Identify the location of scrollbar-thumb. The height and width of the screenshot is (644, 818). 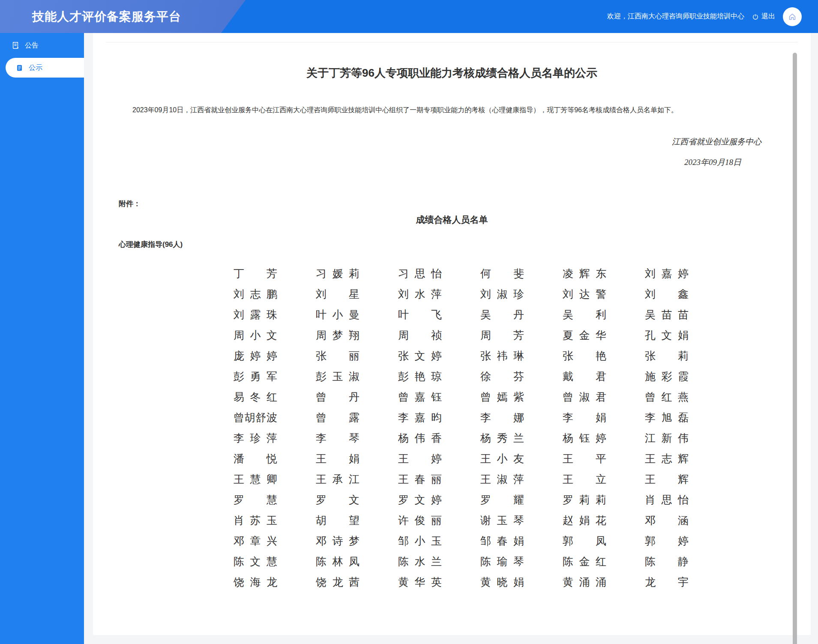
(795, 348).